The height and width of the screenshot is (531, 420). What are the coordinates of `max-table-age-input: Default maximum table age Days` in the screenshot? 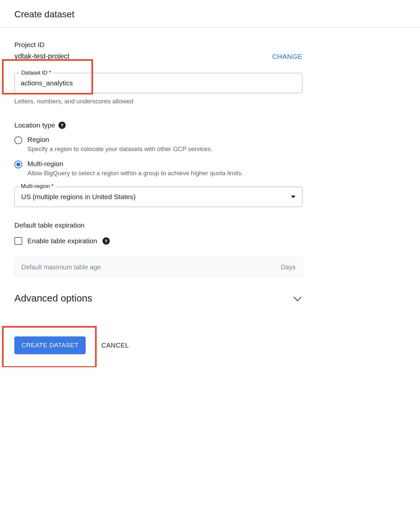 It's located at (158, 267).